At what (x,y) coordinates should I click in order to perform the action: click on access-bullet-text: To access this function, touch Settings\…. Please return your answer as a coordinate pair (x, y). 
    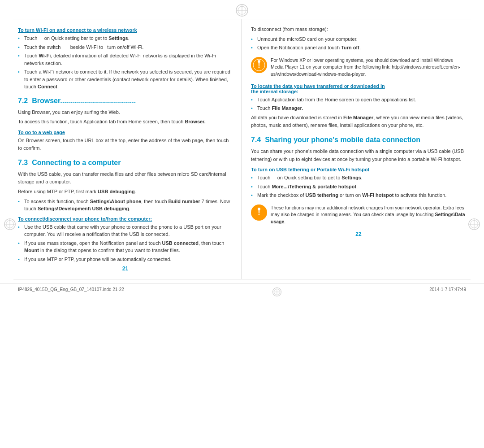
    Looking at the image, I should click on (128, 205).